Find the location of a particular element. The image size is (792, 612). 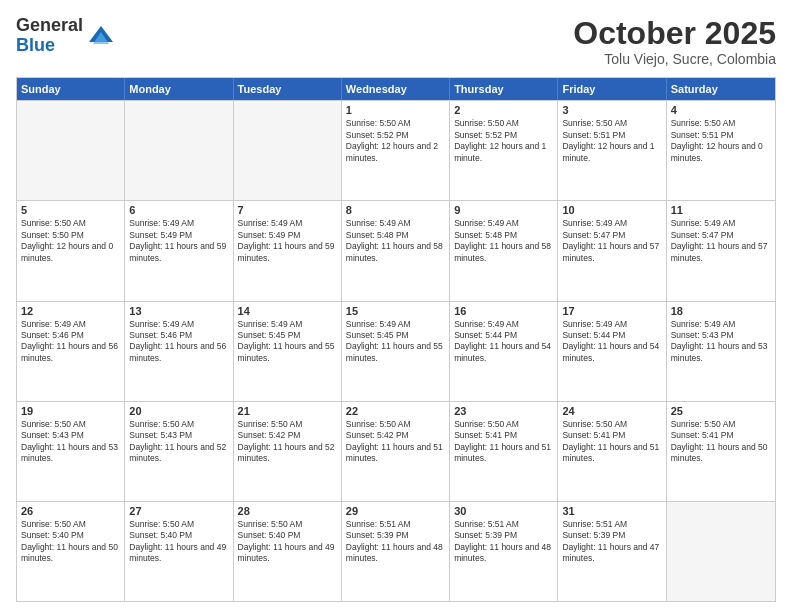

day-number: 8 is located at coordinates (396, 210).